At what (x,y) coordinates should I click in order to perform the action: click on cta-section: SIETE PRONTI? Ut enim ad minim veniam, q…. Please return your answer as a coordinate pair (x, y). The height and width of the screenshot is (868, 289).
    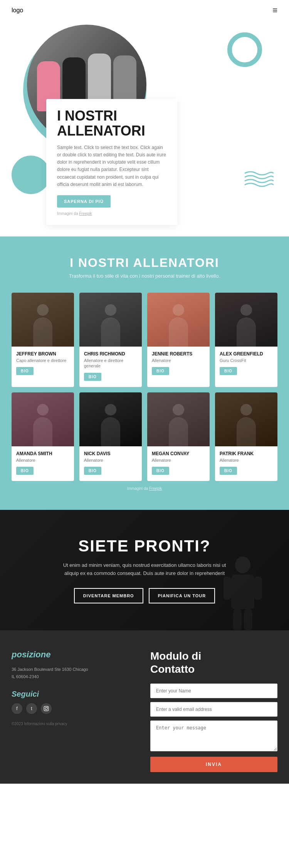
    Looking at the image, I should click on (144, 570).